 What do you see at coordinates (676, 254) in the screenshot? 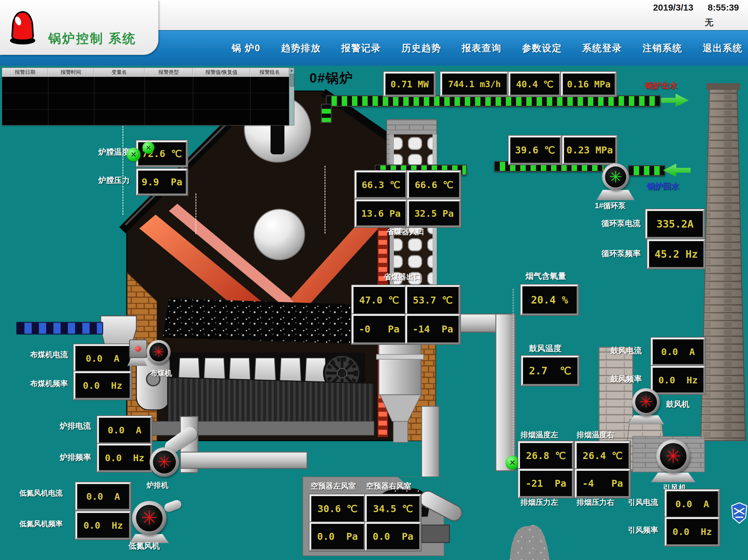
I see `circpump-freq-readout: 45.2 Hz` at bounding box center [676, 254].